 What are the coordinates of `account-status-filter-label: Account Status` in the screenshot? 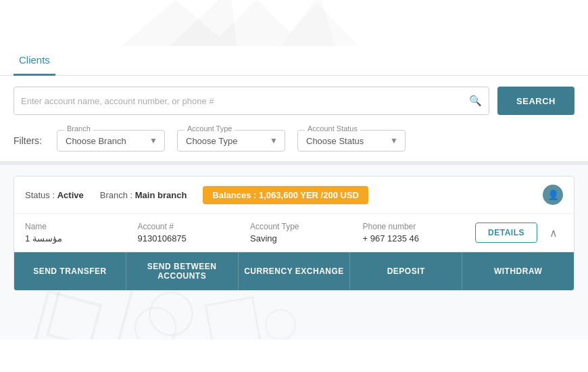 It's located at (333, 129).